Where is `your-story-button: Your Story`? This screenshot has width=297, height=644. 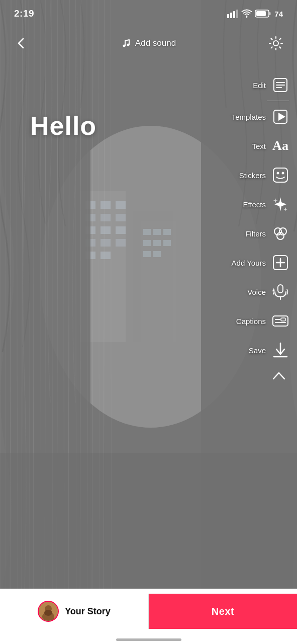 your-story-button: Your Story is located at coordinates (74, 611).